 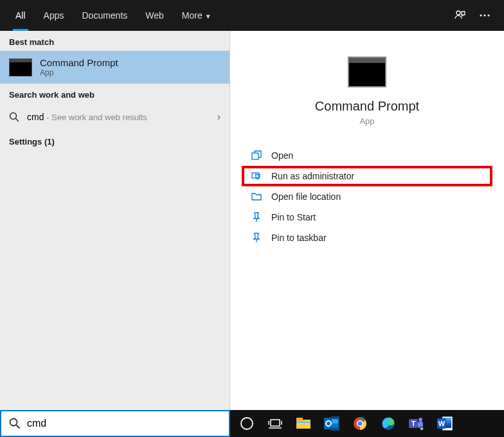 I want to click on preview-subtitle: App, so click(x=367, y=121).